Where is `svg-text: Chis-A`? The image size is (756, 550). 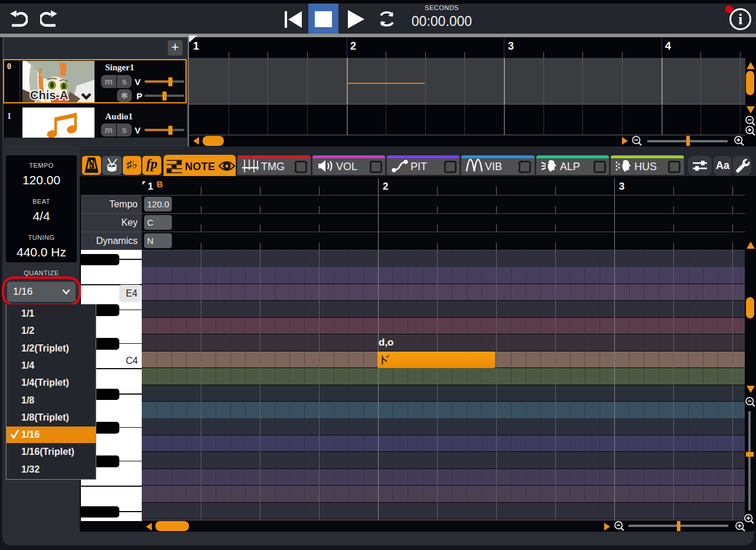 svg-text: Chis-A is located at coordinates (49, 95).